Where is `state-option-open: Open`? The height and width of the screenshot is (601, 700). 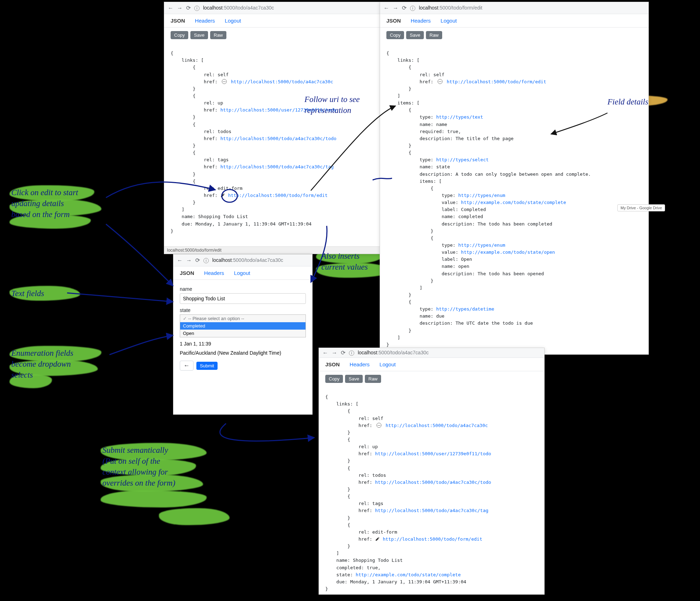 state-option-open: Open is located at coordinates (243, 333).